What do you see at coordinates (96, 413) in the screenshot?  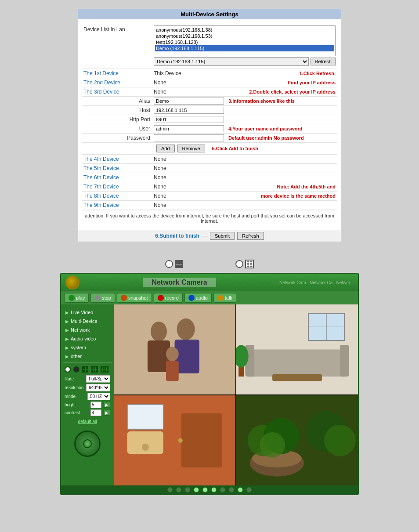 I see `contrast-input` at bounding box center [96, 413].